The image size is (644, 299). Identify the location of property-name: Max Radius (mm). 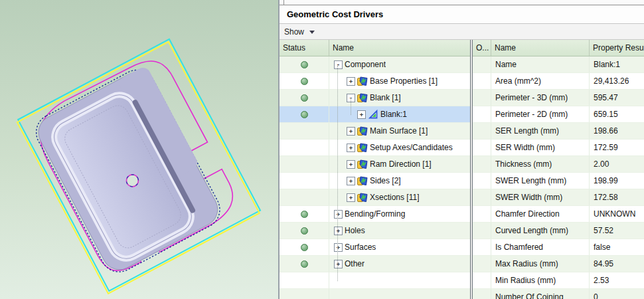
(540, 264).